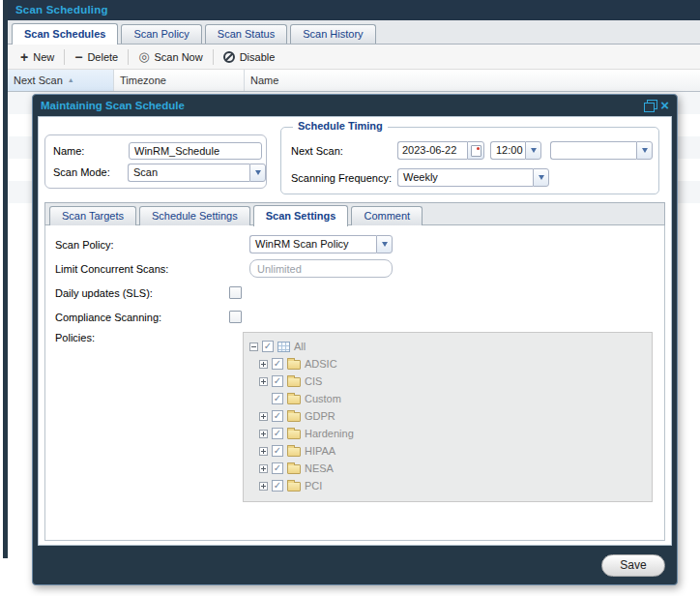 The height and width of the screenshot is (596, 700). What do you see at coordinates (65, 34) in the screenshot?
I see `tab-scan-schedules: Scan Schedules` at bounding box center [65, 34].